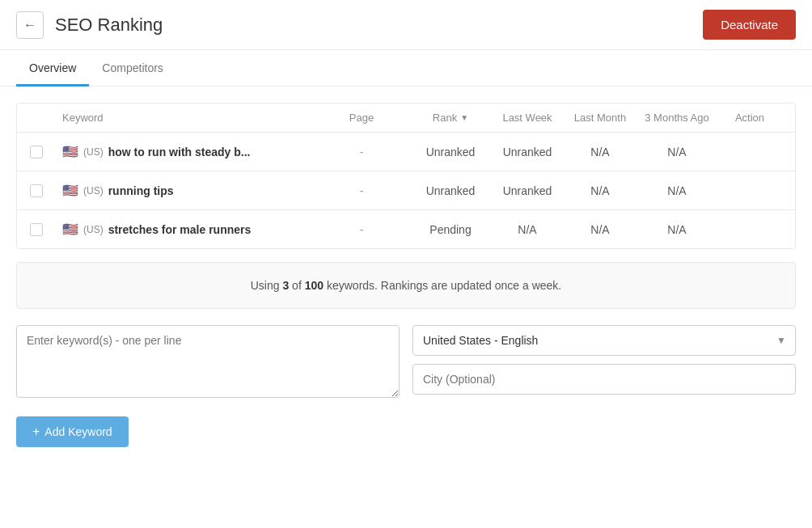 This screenshot has width=812, height=528. Describe the element at coordinates (450, 191) in the screenshot. I see `rank-cell-2: Unranked` at that location.